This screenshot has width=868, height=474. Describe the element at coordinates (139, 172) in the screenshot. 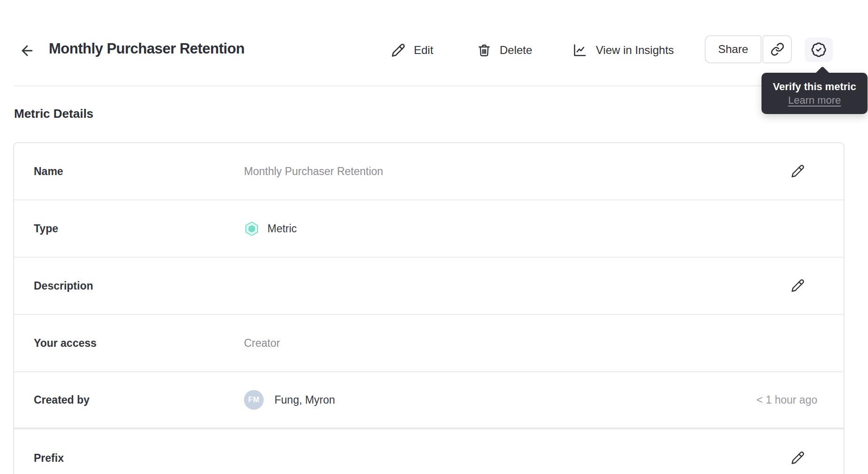

I see `row-label: Name` at that location.